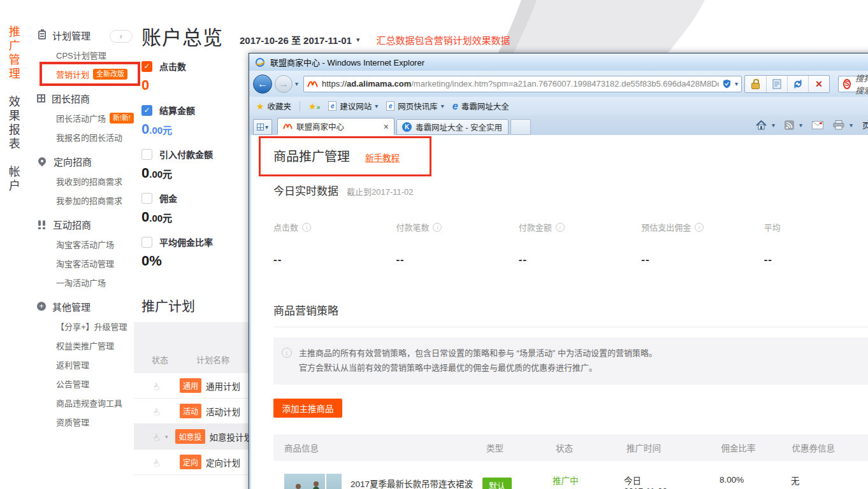 This screenshot has width=868, height=489. What do you see at coordinates (314, 106) in the screenshot?
I see `add-favorite-icon: ★` at bounding box center [314, 106].